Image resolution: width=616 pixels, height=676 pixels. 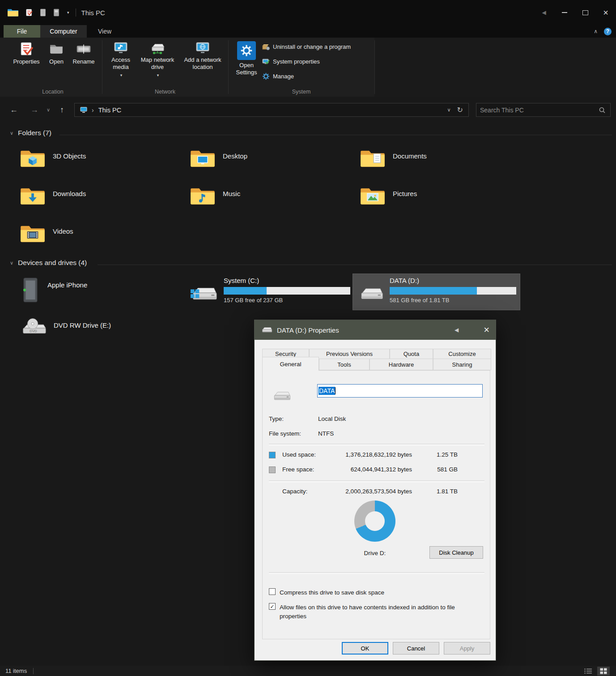 What do you see at coordinates (543, 110) in the screenshot?
I see `search-box` at bounding box center [543, 110].